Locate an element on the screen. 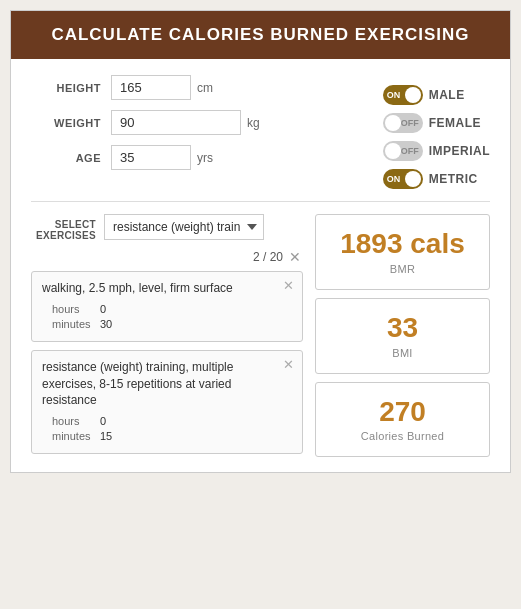  male-toggle-text: ON is located at coordinates (394, 95).